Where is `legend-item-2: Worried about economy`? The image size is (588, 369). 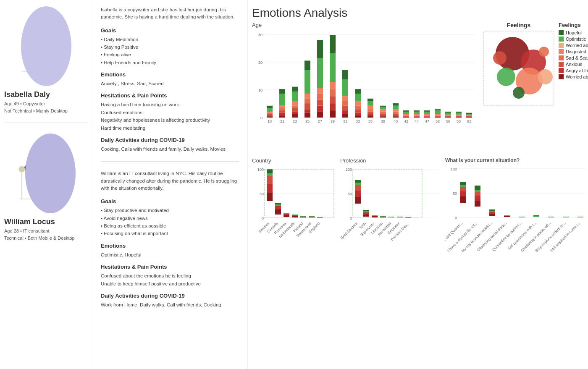 legend-item-2: Worried about economy is located at coordinates (573, 45).